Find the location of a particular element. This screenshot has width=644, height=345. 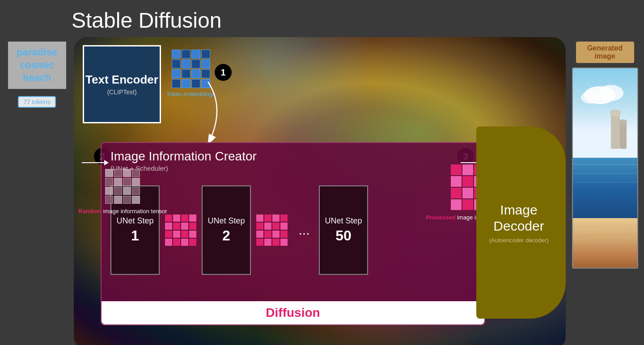

image-decoder-box: Image Decoder (Autoencoder decoder) is located at coordinates (521, 223).